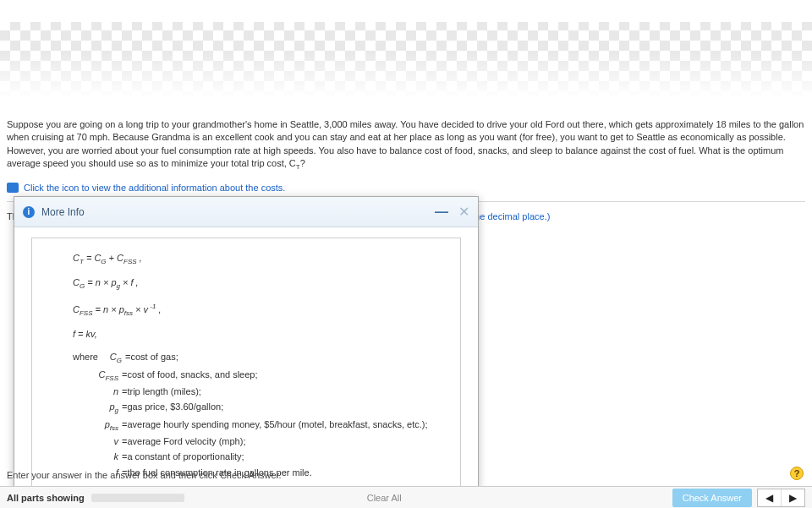 This screenshot has height=508, width=812. What do you see at coordinates (797, 473) in the screenshot?
I see `help-icon: ?` at bounding box center [797, 473].